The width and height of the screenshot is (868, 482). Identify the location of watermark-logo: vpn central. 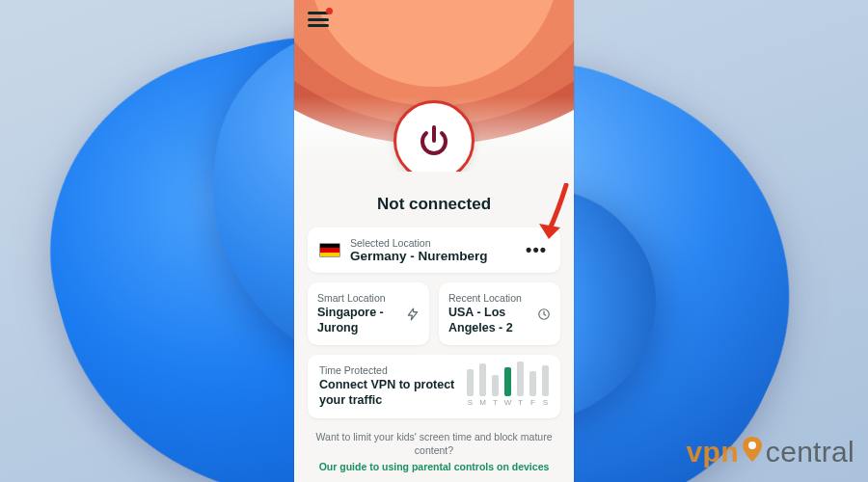
(771, 452).